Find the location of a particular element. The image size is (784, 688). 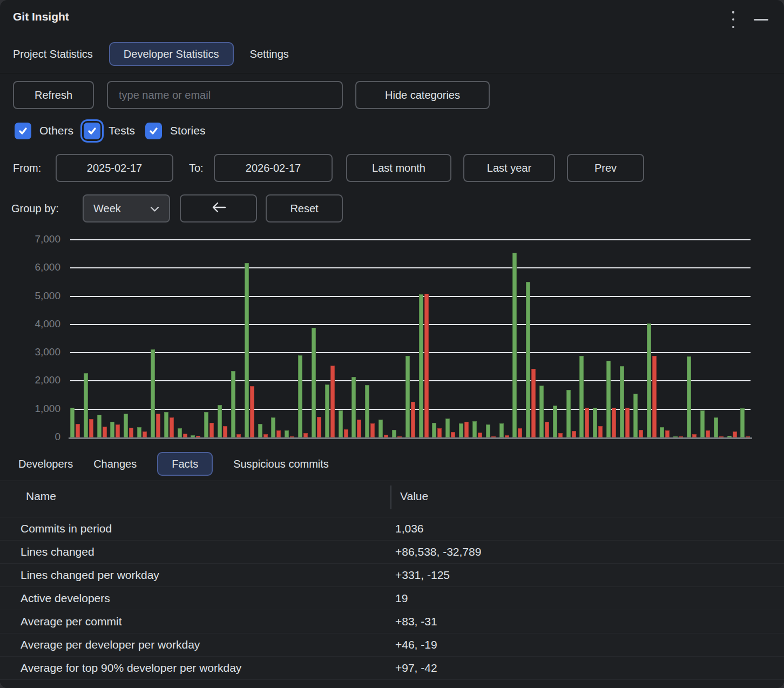

chevron-down-icon is located at coordinates (154, 208).